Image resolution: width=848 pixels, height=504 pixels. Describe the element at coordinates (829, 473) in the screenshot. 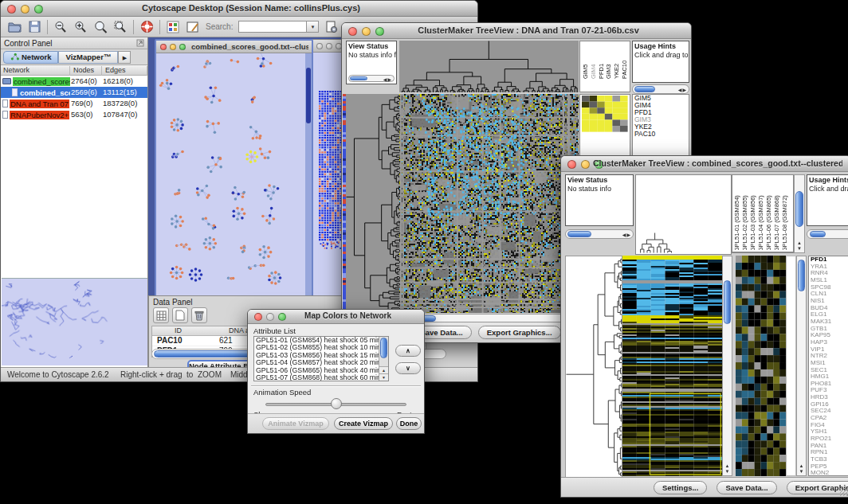

I see `gene-label: MON2` at that location.